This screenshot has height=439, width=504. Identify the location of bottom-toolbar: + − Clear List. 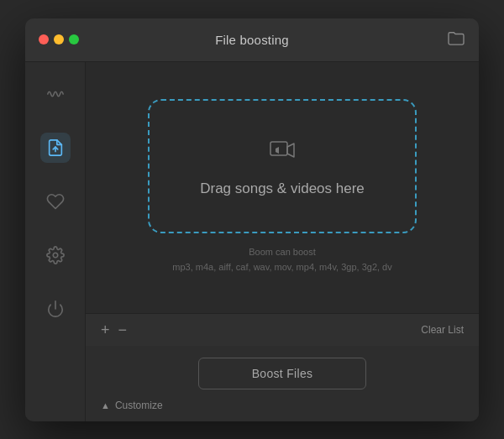
(282, 329).